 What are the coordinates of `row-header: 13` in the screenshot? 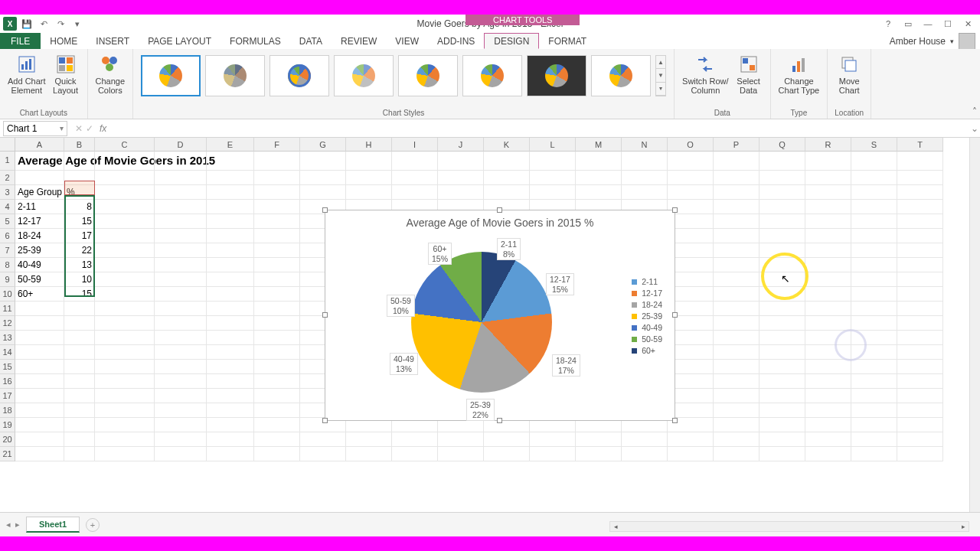 It's located at (8, 338).